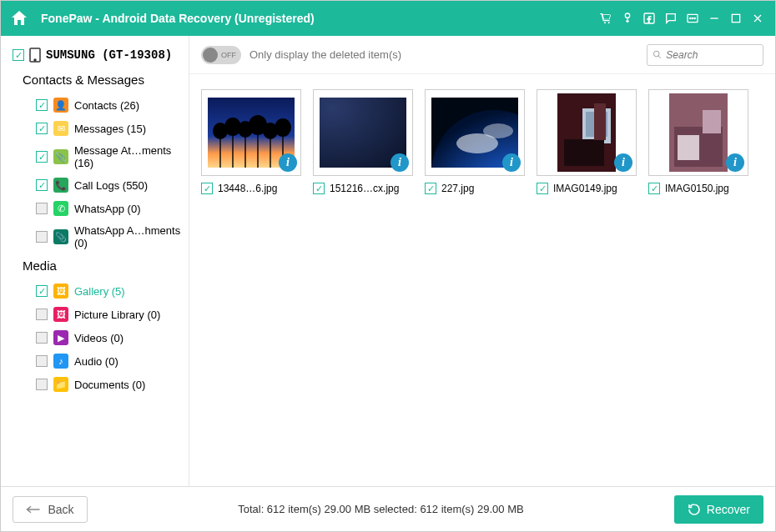  What do you see at coordinates (482, 55) in the screenshot?
I see `toolbar: OFF Only display the deleted item(s)` at bounding box center [482, 55].